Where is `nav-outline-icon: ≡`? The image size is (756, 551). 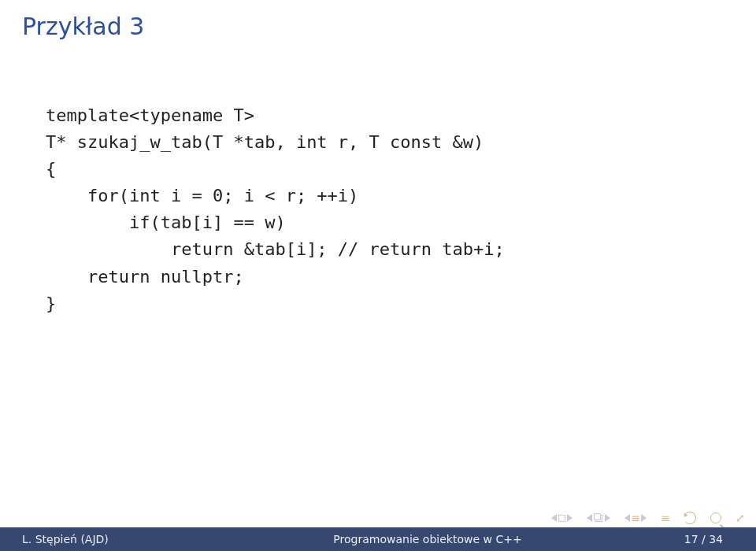 nav-outline-icon: ≡ is located at coordinates (665, 518).